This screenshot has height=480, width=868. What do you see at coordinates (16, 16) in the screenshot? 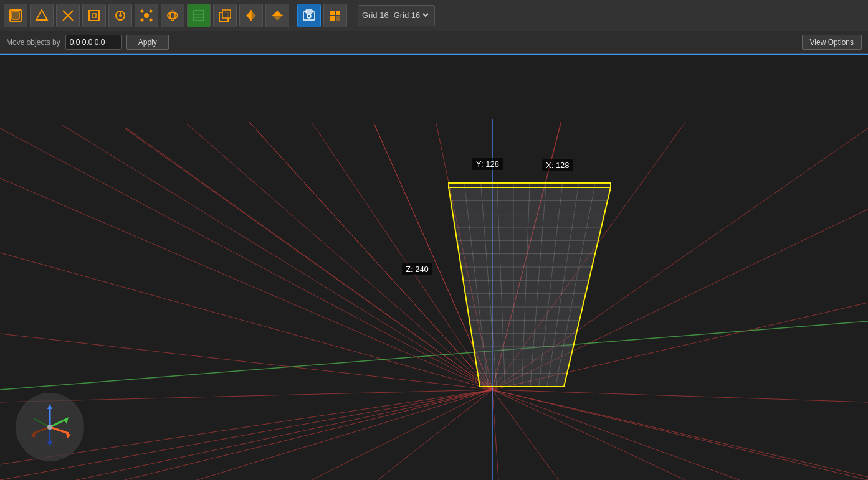
I see `select-tool` at bounding box center [16, 16].